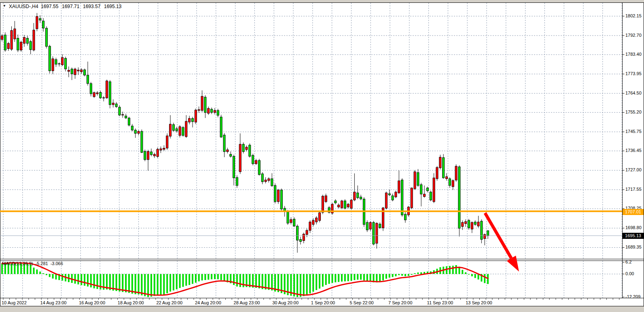  Describe the element at coordinates (53, 303) in the screenshot. I see `time-axis-label: 14 Aug 23:00` at that location.